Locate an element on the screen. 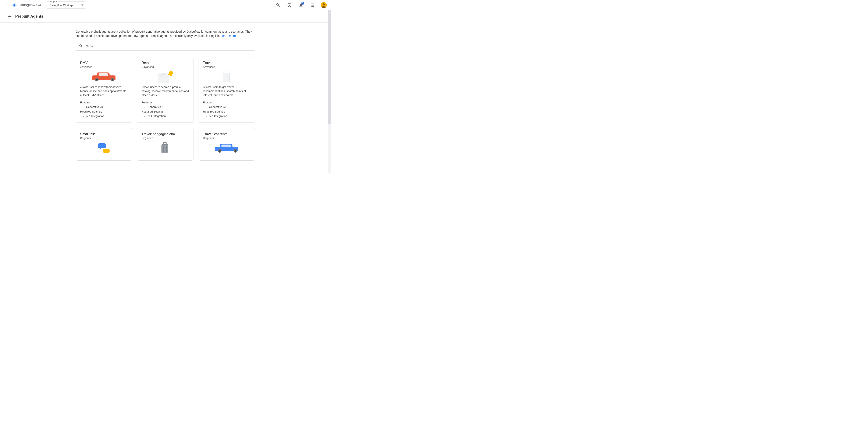 The height and width of the screenshot is (437, 868). card-title: Travel: car rental is located at coordinates (226, 134).